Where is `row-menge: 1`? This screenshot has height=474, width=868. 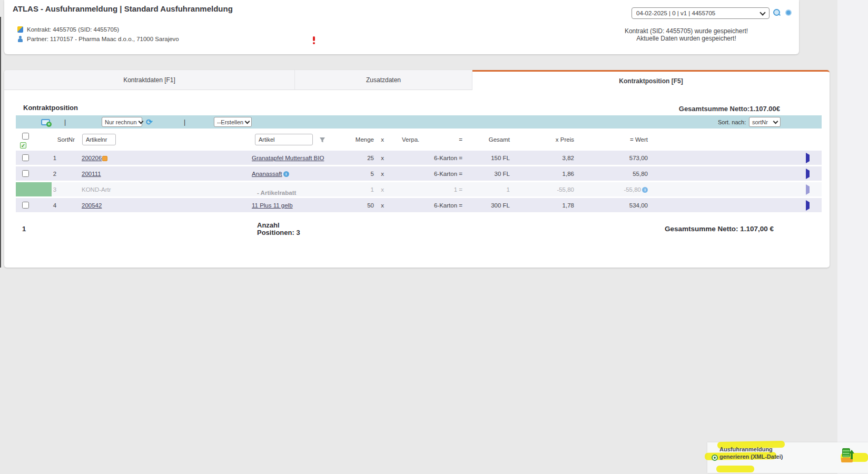 row-menge: 1 is located at coordinates (359, 190).